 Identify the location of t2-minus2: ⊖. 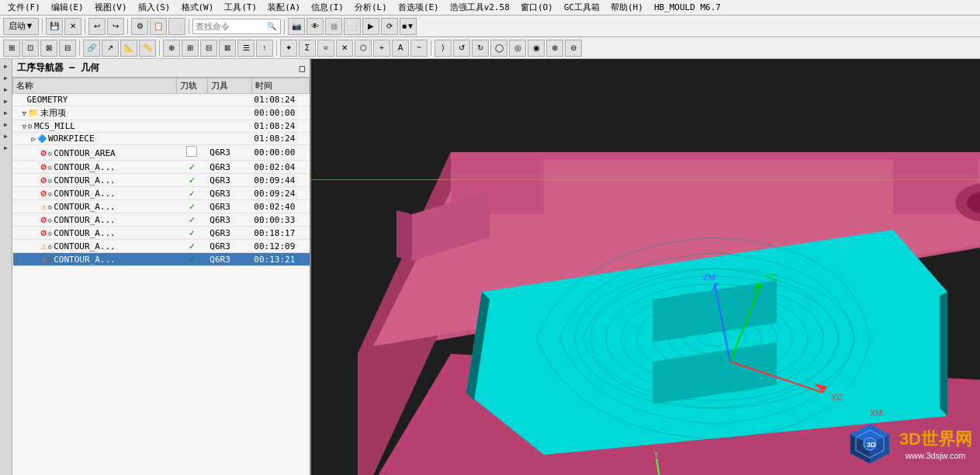
(573, 48).